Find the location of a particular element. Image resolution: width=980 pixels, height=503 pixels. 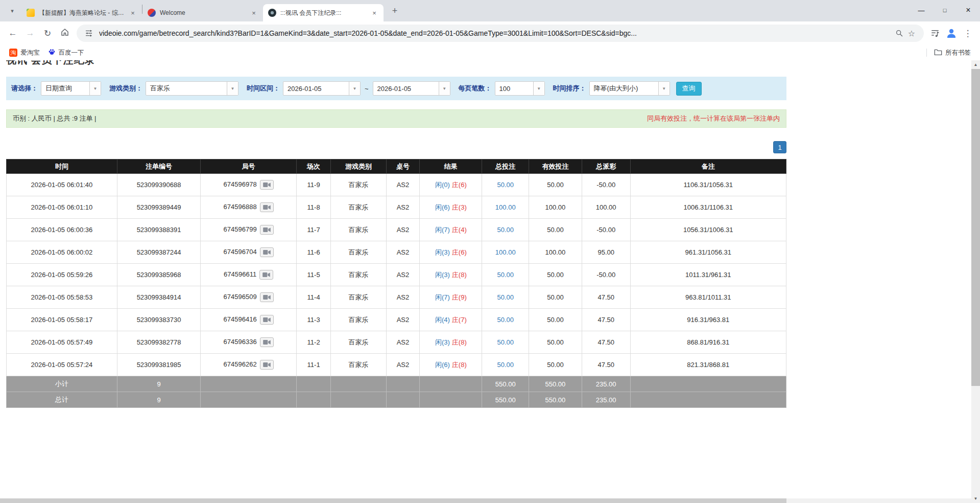

sort-select: 降幂(由大到小) ▼ is located at coordinates (630, 88).